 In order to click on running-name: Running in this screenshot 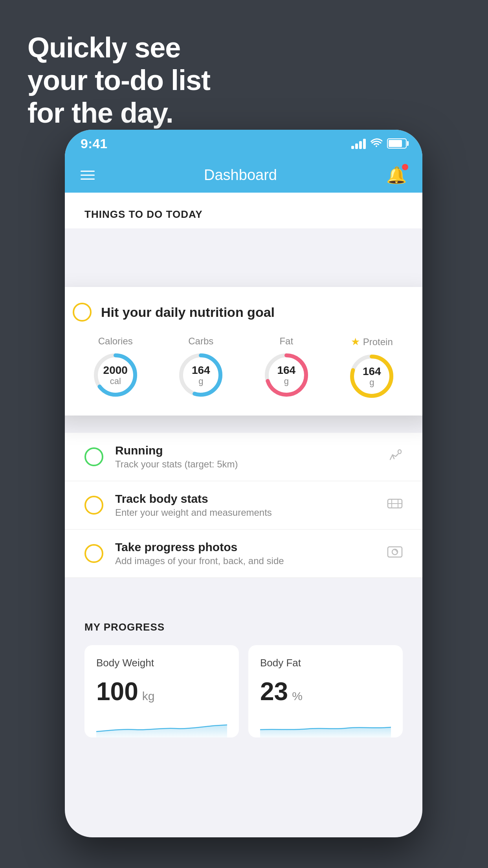, I will do `click(245, 451)`.